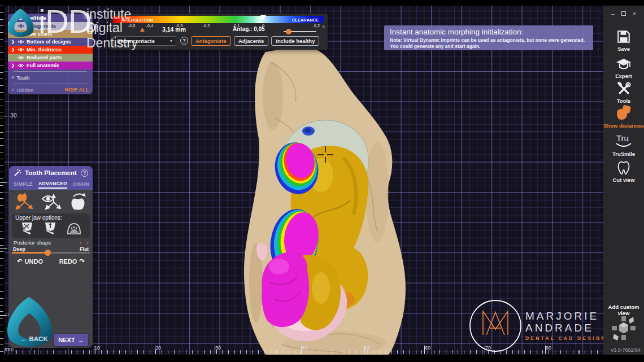 The width and height of the screenshot is (644, 362). What do you see at coordinates (624, 167) in the screenshot?
I see `cut-view-tooth-icon` at bounding box center [624, 167].